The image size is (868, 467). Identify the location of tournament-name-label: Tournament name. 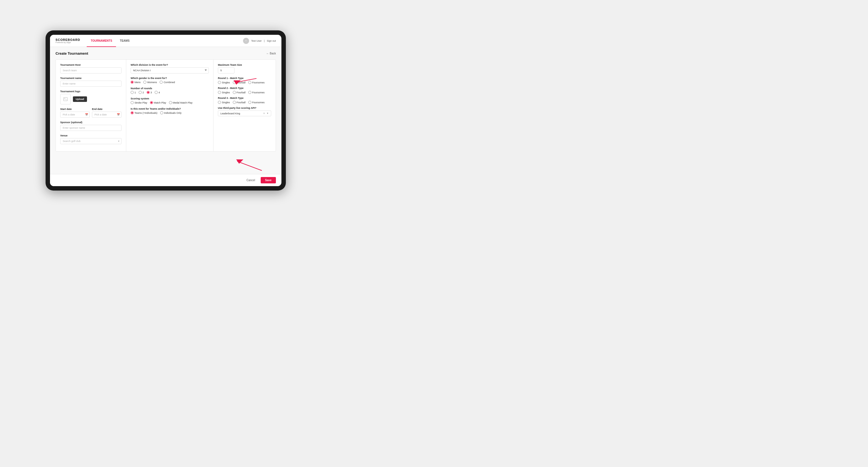
(91, 78).